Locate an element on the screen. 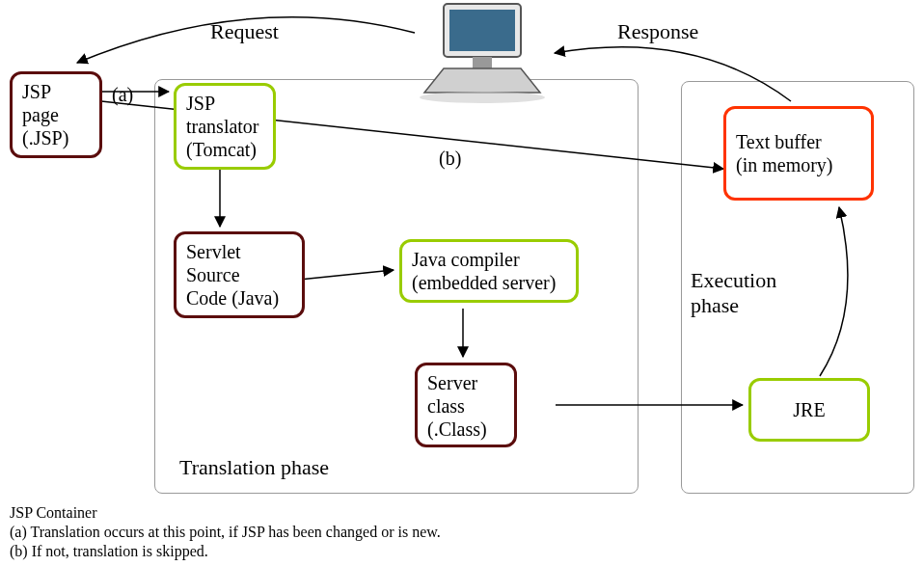 This screenshot has height=566, width=924. server-class-box: Server class (.Class) is located at coordinates (466, 405).